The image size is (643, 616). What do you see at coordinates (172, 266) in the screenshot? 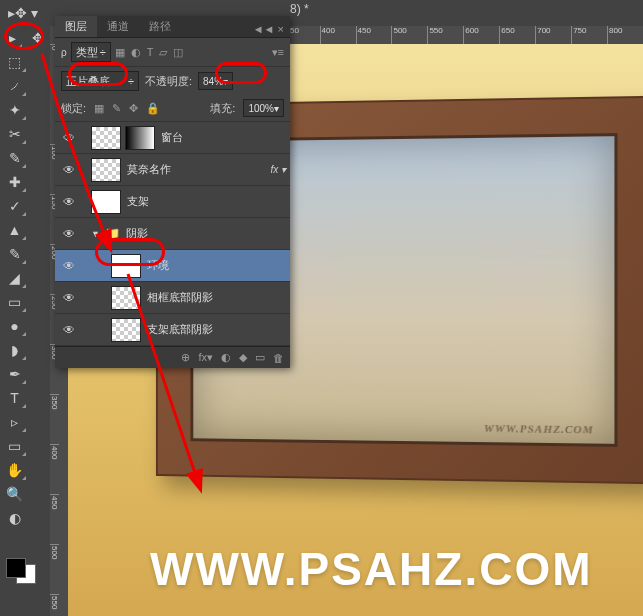
I see `layer-row: 👁环境` at bounding box center [172, 266].